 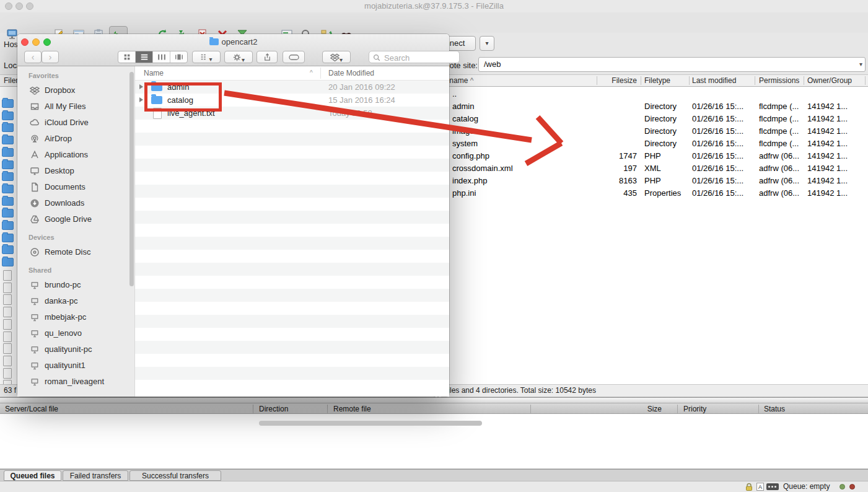 I want to click on quickconnect-dropdown: ▾, so click(x=487, y=43).